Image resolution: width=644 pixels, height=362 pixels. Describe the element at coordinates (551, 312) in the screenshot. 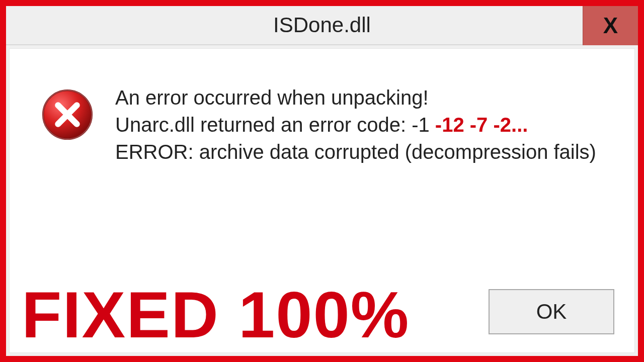

I see `ok-button-label: OK` at that location.